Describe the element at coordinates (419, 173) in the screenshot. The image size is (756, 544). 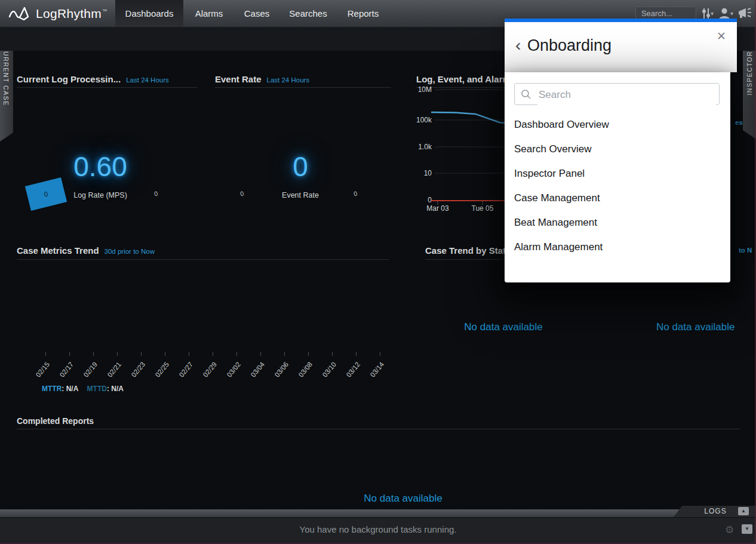
I see `y-tick-label: 10` at that location.